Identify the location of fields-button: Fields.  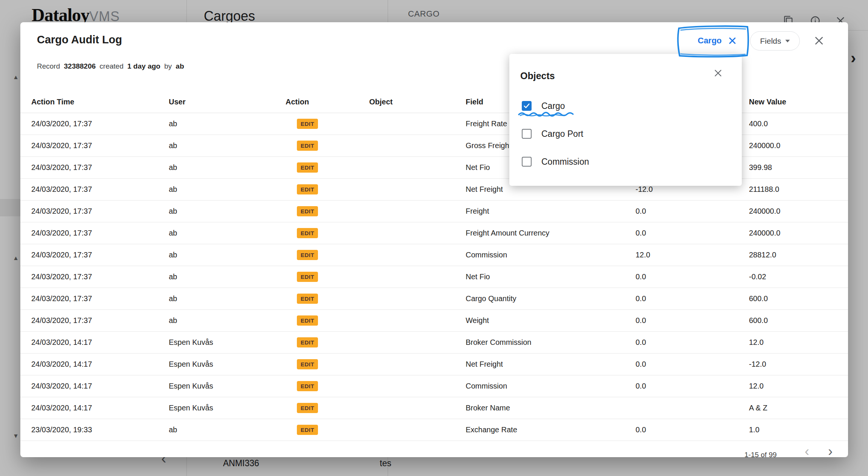
(775, 41).